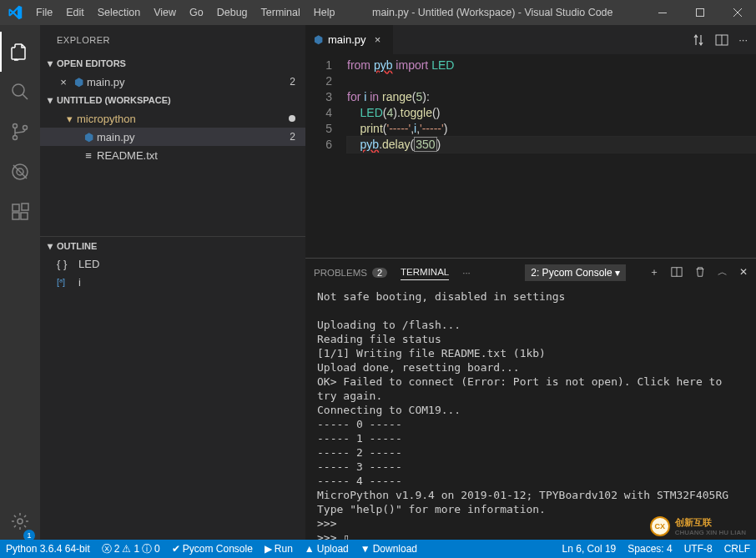 Image resolution: width=756 pixels, height=558 pixels. Describe the element at coordinates (68, 264) in the screenshot. I see `symbol-class-icon: { }` at that location.